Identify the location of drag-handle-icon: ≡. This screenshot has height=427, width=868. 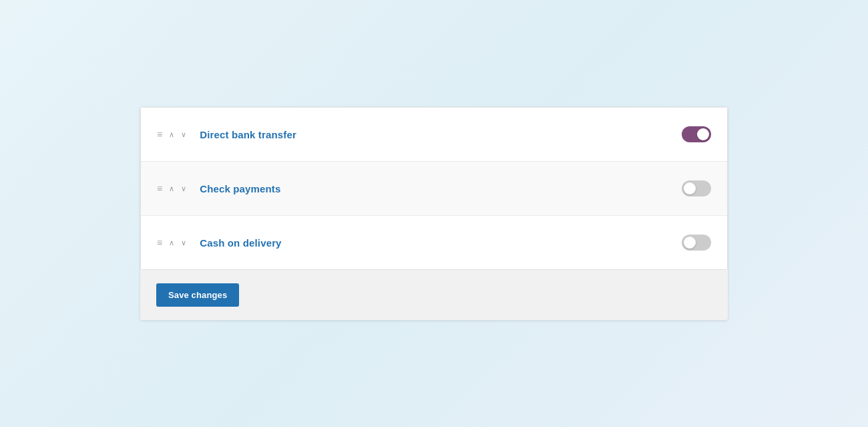
(160, 134).